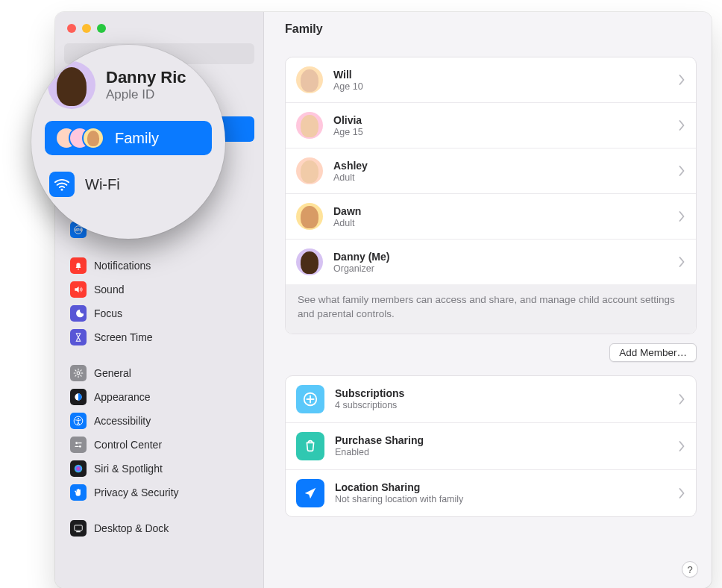  What do you see at coordinates (78, 373) in the screenshot?
I see `gear-icon` at bounding box center [78, 373].